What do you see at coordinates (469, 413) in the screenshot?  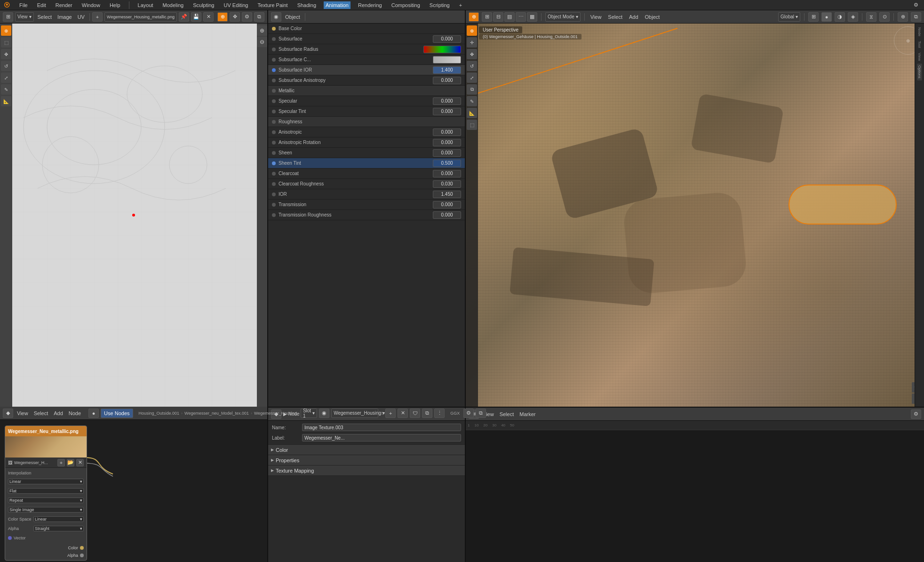 I see `ne-settings: ⚙` at bounding box center [469, 413].